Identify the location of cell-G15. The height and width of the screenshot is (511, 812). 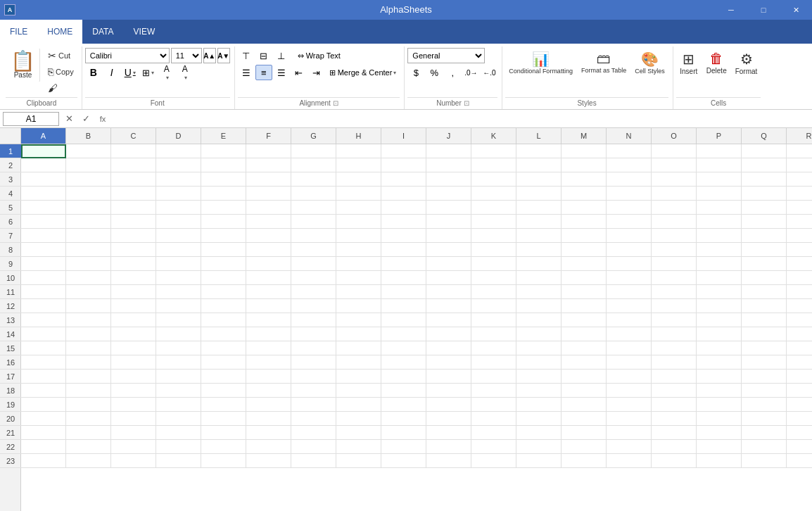
(314, 348).